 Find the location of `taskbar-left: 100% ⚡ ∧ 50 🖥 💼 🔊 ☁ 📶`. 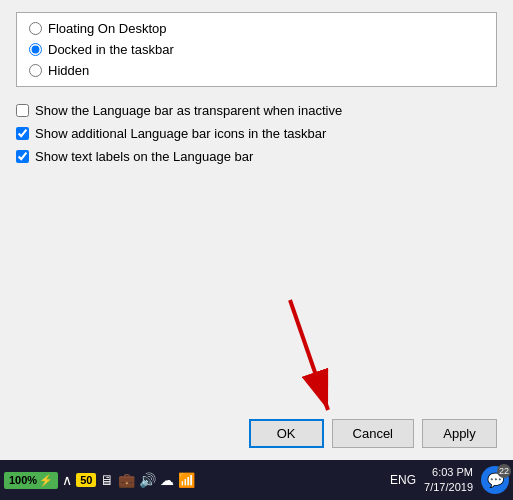

taskbar-left: 100% ⚡ ∧ 50 🖥 💼 🔊 ☁ 📶 is located at coordinates (100, 480).